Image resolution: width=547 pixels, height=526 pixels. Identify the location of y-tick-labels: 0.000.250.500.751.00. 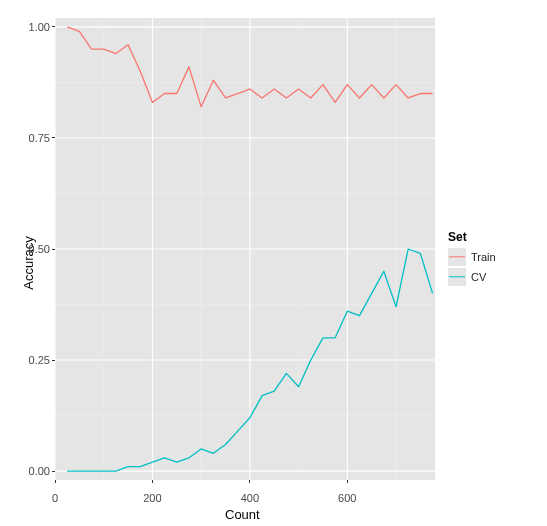
(35, 263).